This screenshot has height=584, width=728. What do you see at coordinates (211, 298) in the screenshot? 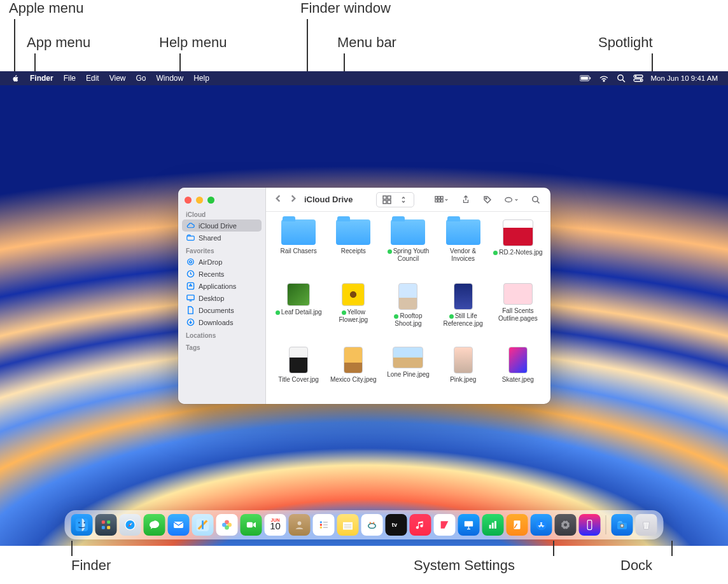
I see `sidebar-item-label: Desktop` at bounding box center [211, 298].